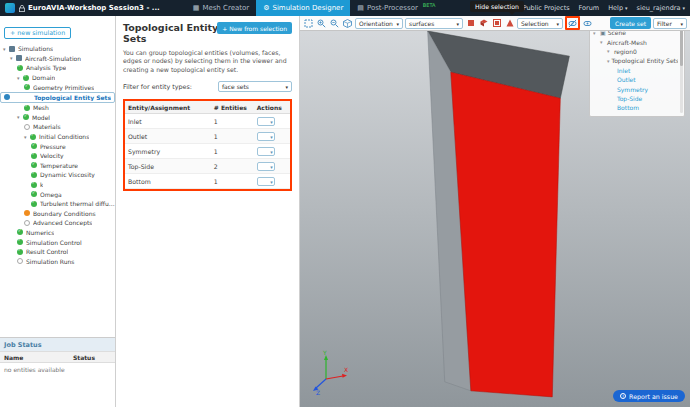  What do you see at coordinates (324, 352) in the screenshot?
I see `axis-y-label: Y` at bounding box center [324, 352].